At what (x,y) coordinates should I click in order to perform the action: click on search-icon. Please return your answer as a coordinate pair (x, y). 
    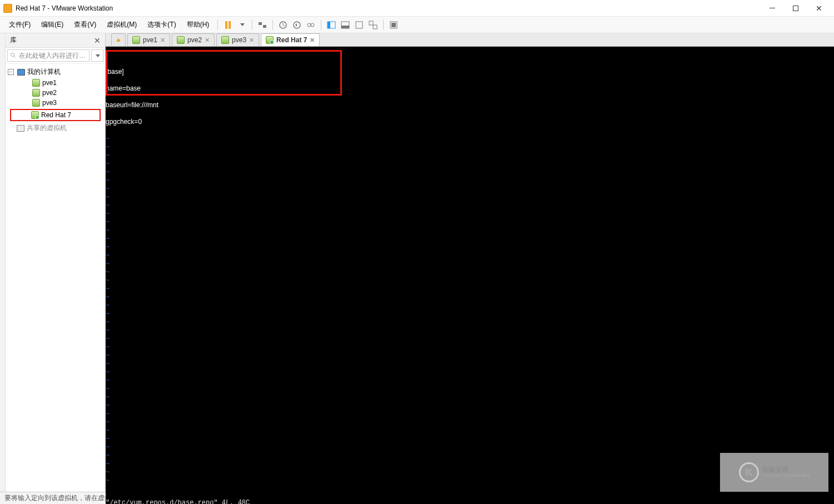
    Looking at the image, I should click on (13, 56).